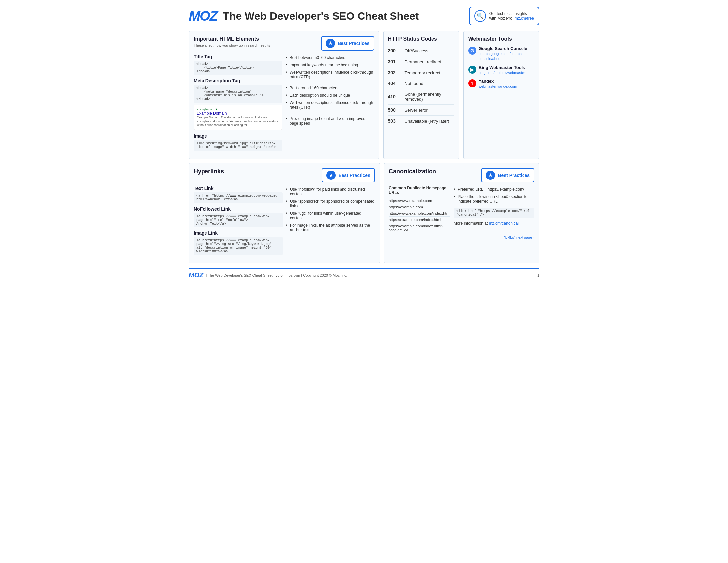 The image size is (728, 563). I want to click on yandex-url: webmaster.yandex.com, so click(498, 86).